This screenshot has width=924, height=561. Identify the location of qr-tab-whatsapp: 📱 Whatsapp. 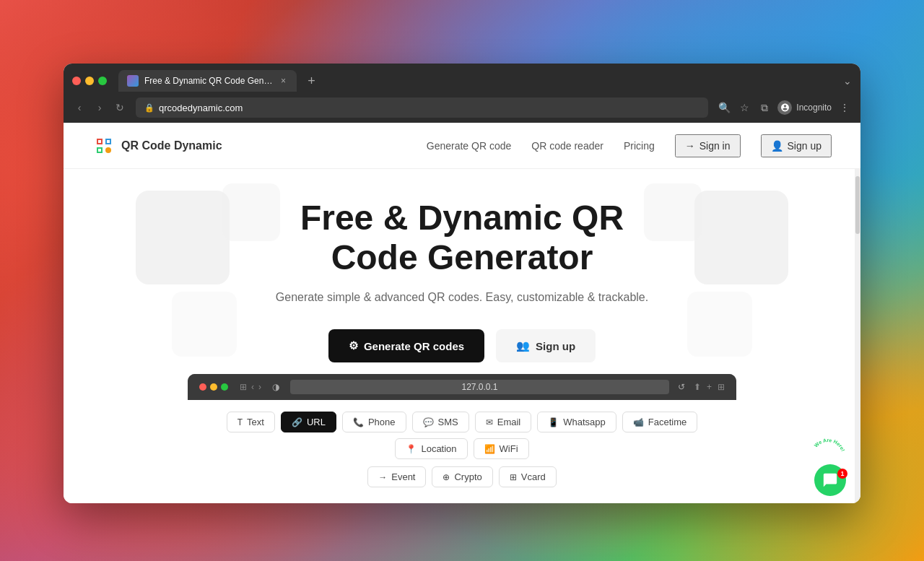
(577, 422).